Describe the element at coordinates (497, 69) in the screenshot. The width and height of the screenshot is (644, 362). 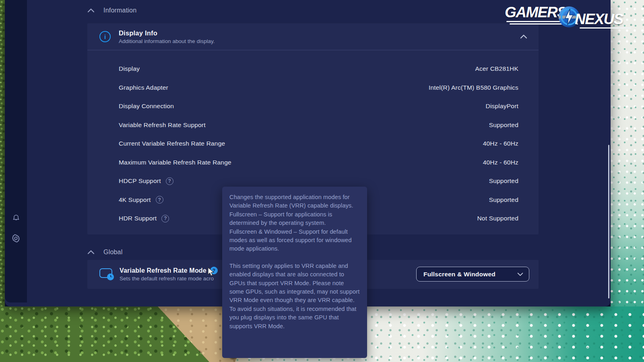
I see `row-value: Acer CB281HK` at that location.